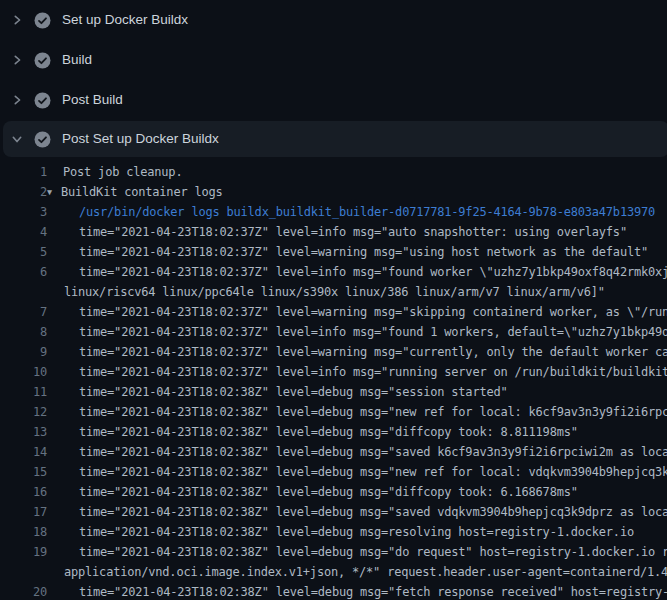 The height and width of the screenshot is (600, 667). What do you see at coordinates (334, 532) in the screenshot?
I see `log-line: 18 time="2021-04-23T18:02:38Z" level=deb…` at bounding box center [334, 532].